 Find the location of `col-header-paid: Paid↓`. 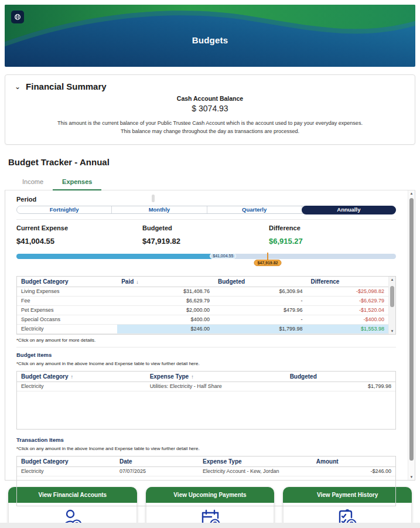

col-header-paid: Paid↓ is located at coordinates (165, 282).